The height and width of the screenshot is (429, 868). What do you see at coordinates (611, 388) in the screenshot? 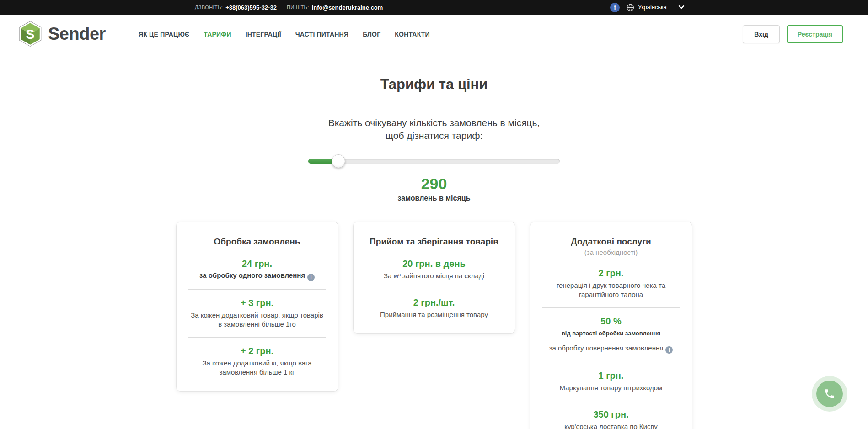
I see `price-desc: Маркування товару штрихкодом` at bounding box center [611, 388].